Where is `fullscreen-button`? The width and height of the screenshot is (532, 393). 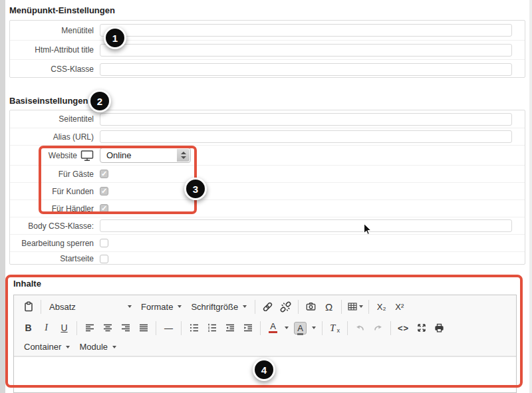
fullscreen-button is located at coordinates (422, 328).